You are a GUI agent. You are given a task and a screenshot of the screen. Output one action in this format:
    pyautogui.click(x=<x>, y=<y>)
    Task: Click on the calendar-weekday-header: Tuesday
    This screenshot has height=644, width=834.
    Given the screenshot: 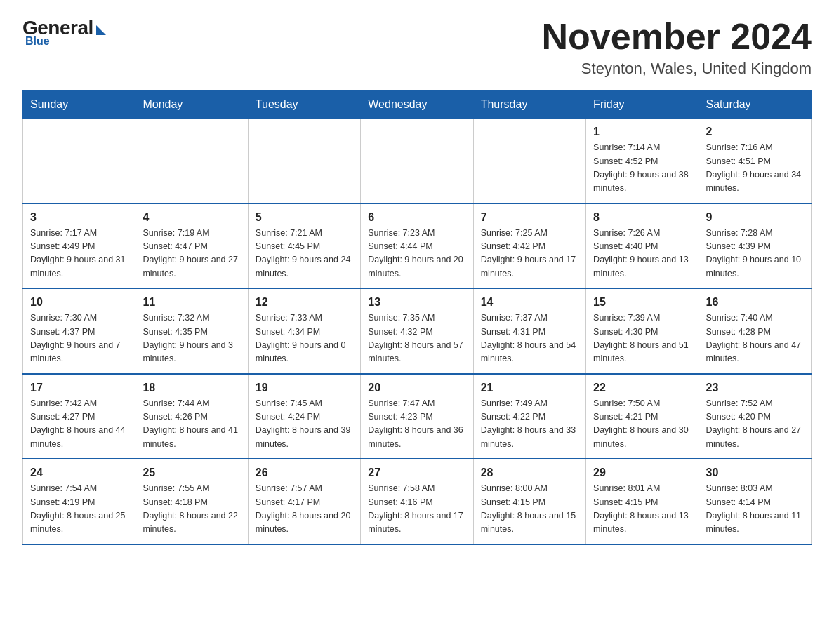 What is the action you would take?
    pyautogui.click(x=304, y=105)
    